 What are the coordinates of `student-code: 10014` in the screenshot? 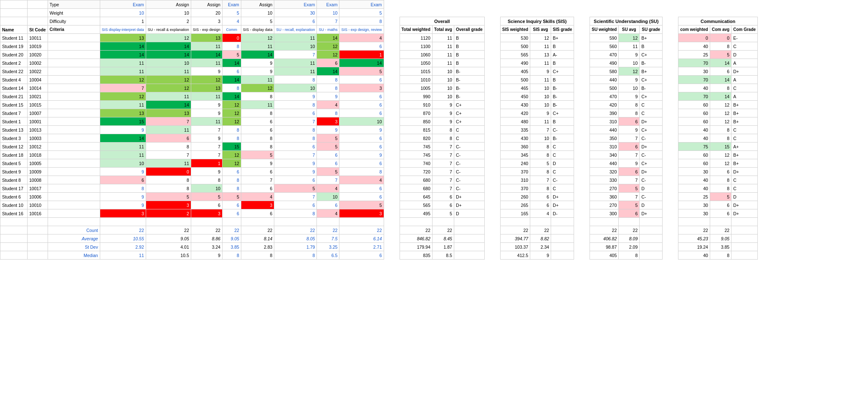 It's located at (38, 88).